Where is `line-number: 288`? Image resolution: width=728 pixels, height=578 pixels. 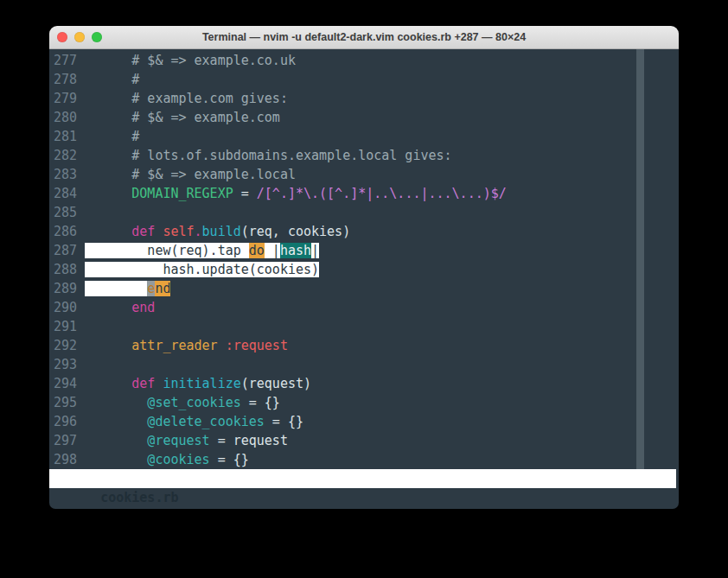
line-number: 288 is located at coordinates (69, 270).